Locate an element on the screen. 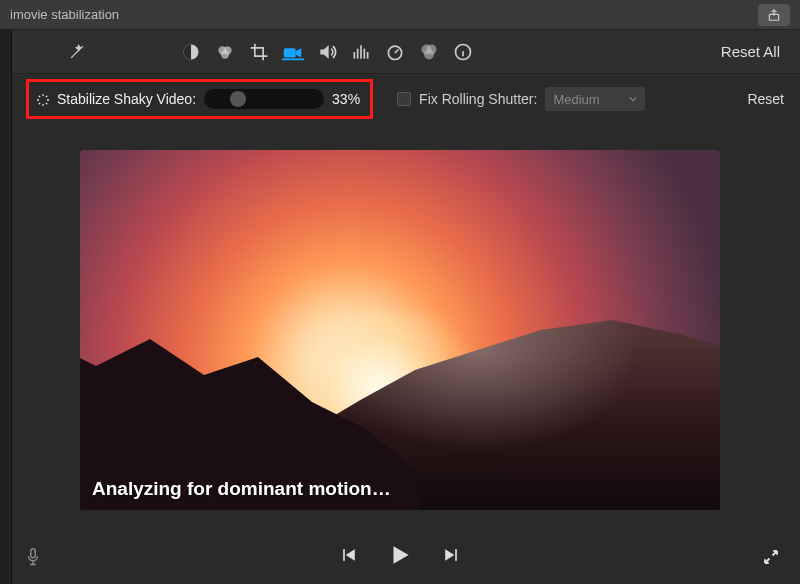 This screenshot has height=584, width=800. color-balance-icon is located at coordinates (191, 52).